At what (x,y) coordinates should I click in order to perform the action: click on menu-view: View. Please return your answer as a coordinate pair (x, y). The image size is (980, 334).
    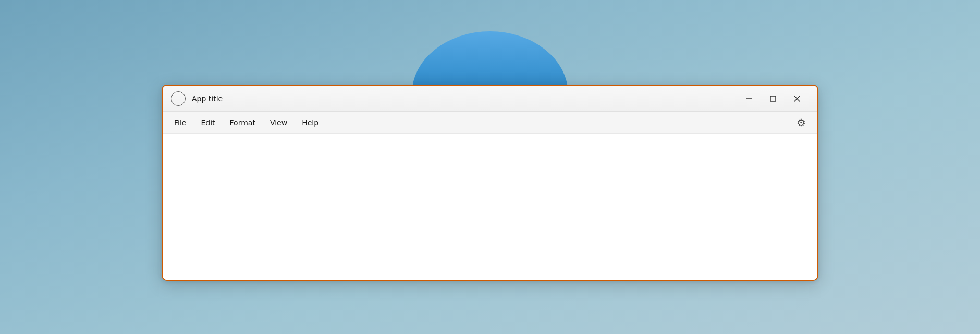
    Looking at the image, I should click on (278, 123).